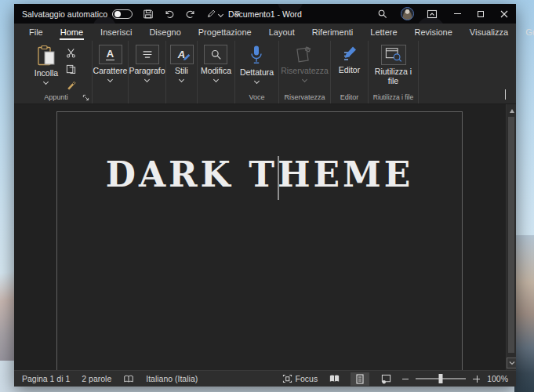  What do you see at coordinates (191, 14) in the screenshot?
I see `redo-button` at bounding box center [191, 14].